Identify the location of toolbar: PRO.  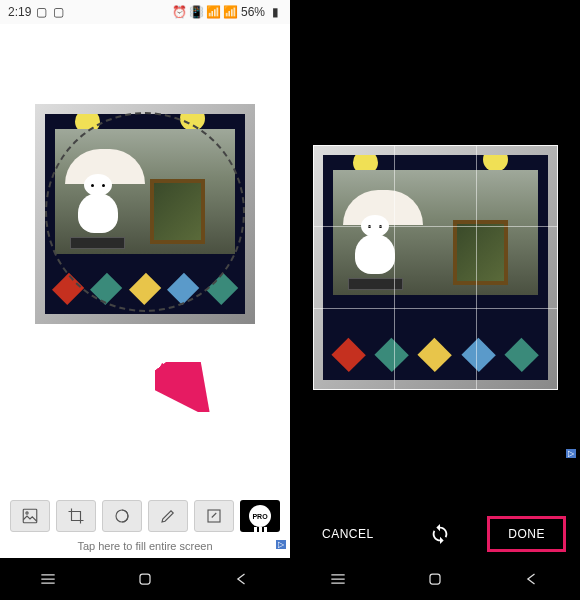
(145, 516).